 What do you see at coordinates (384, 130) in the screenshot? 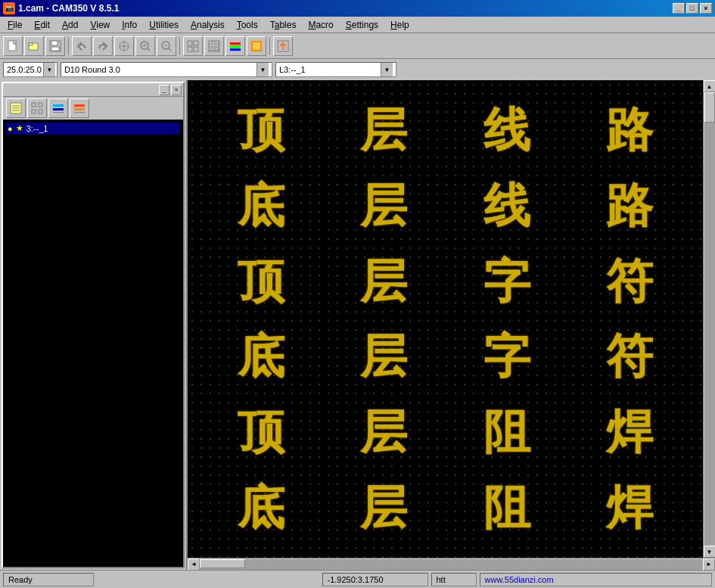
I see `chinese-char-0-1: 层` at bounding box center [384, 130].